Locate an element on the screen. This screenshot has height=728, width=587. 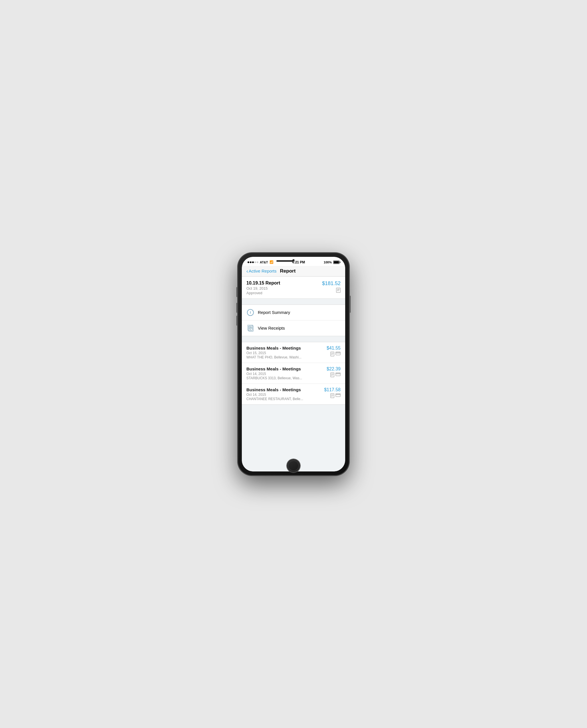
report-info: 10.19.15 Report Oct 19, 2015 Approved is located at coordinates (263, 288).